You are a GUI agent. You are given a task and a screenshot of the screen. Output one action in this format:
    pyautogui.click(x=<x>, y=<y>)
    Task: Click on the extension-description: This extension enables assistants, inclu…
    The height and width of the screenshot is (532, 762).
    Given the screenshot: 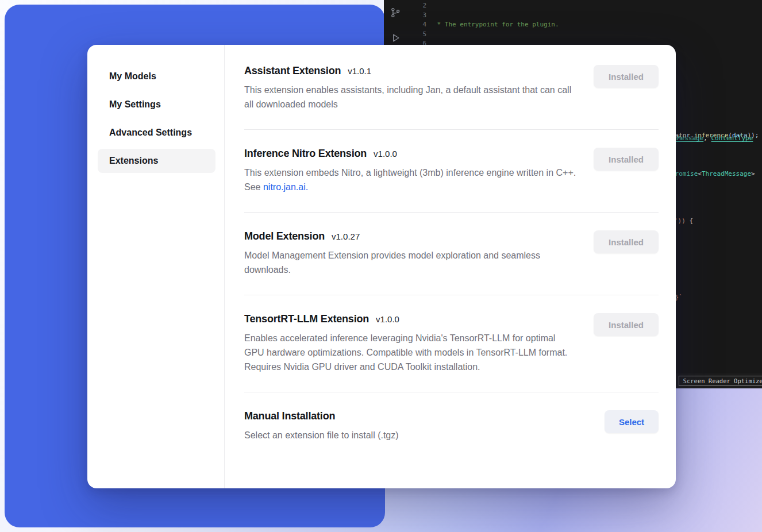 What is the action you would take?
    pyautogui.click(x=410, y=97)
    